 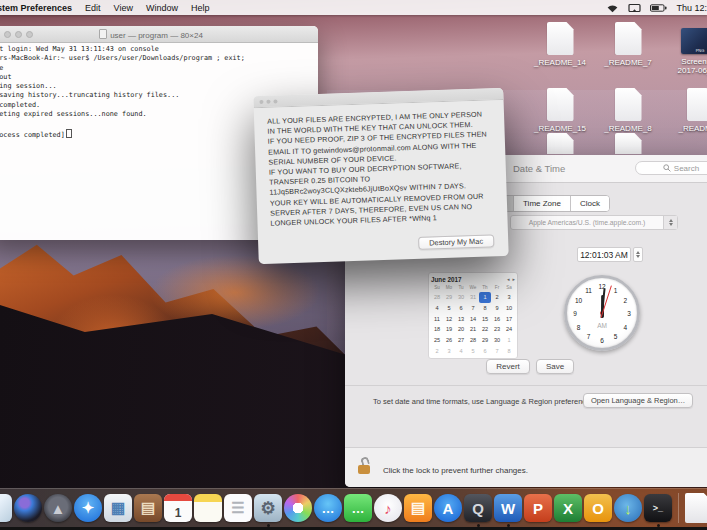 I want to click on system-preferences-icon: ⚙, so click(x=268, y=508).